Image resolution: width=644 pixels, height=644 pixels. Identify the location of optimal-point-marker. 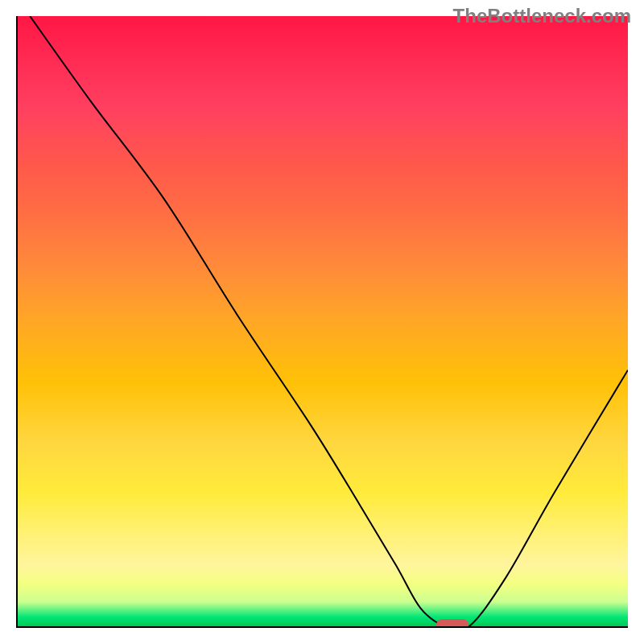
(452, 623).